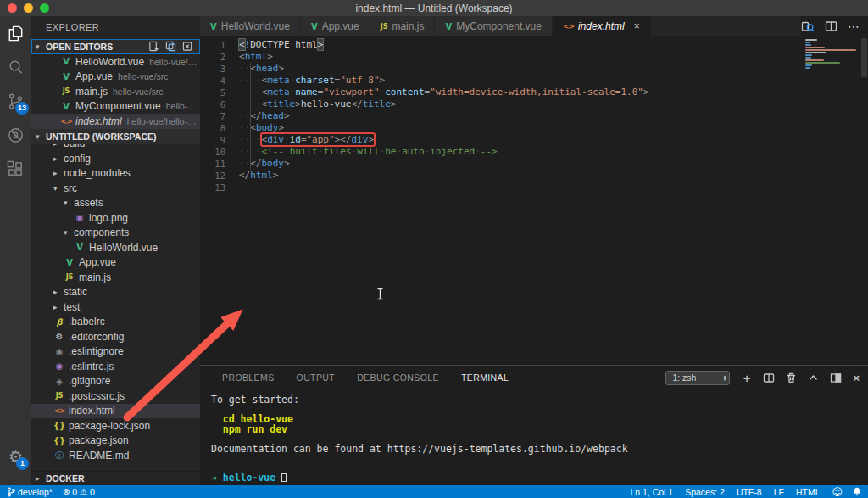 The width and height of the screenshot is (868, 498). I want to click on editor-tab-helloworld-vue: VHelloWorld.vue, so click(251, 26).